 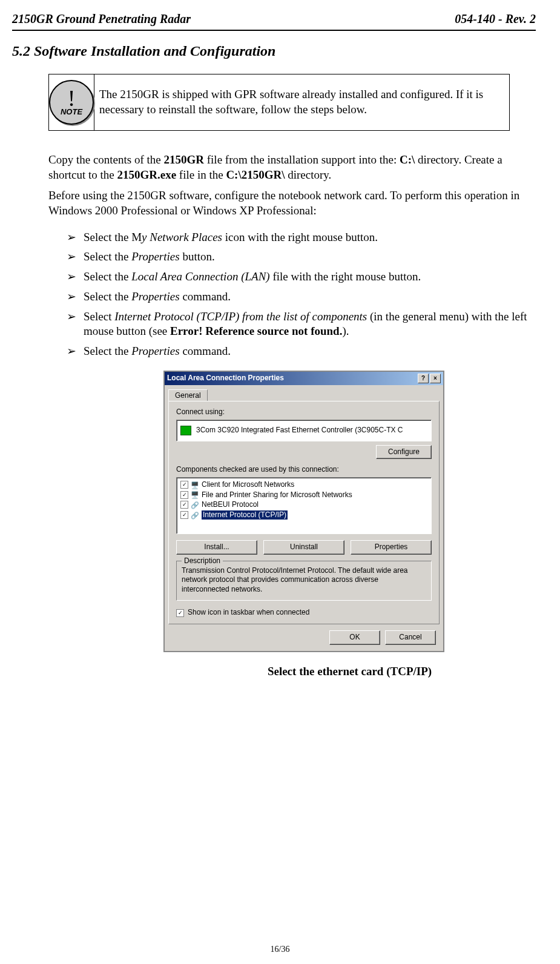 What do you see at coordinates (292, 167) in the screenshot?
I see `paragraph-copy: Copy the contents of the 2150GR file fro…` at bounding box center [292, 167].